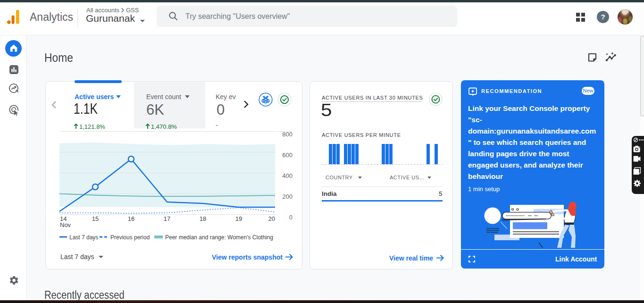 This screenshot has height=303, width=644. Describe the element at coordinates (219, 237) in the screenshot. I see `svg-text:Peer median and range: Women's: Peer median and range: Women's Clothing` at that location.